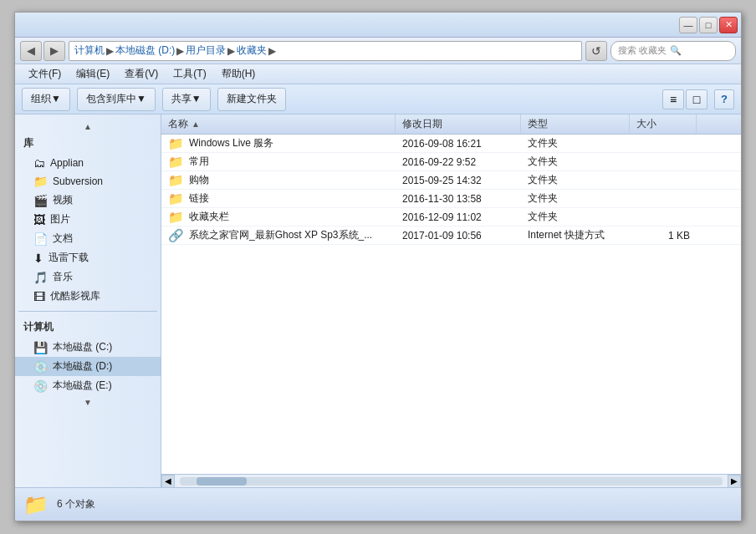 The image size is (756, 534). Describe the element at coordinates (39, 297) in the screenshot. I see `video-library-icon: 🎞` at that location.